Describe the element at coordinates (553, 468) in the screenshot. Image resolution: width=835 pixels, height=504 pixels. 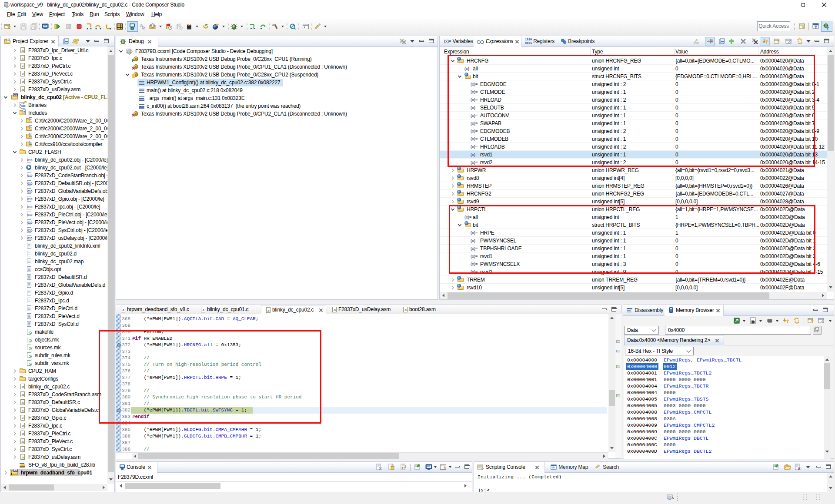
I see `svg-text: 09` at that location.